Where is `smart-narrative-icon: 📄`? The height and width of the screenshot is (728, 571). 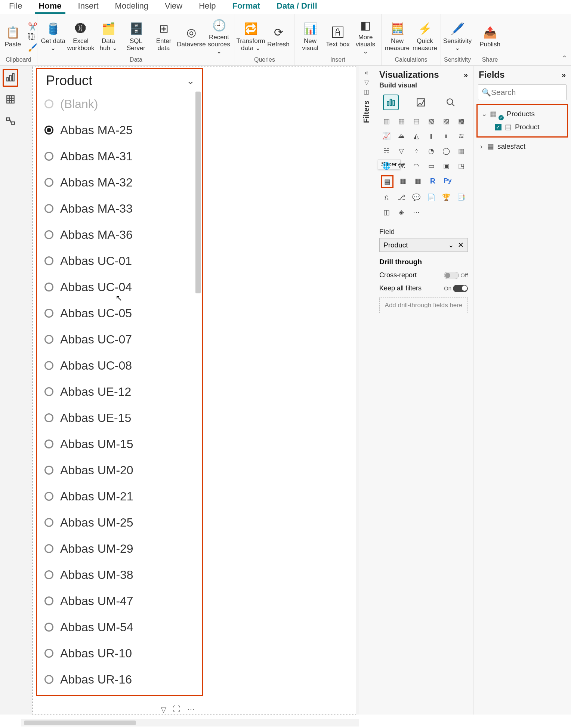
smart-narrative-icon: 📄 is located at coordinates (431, 197).